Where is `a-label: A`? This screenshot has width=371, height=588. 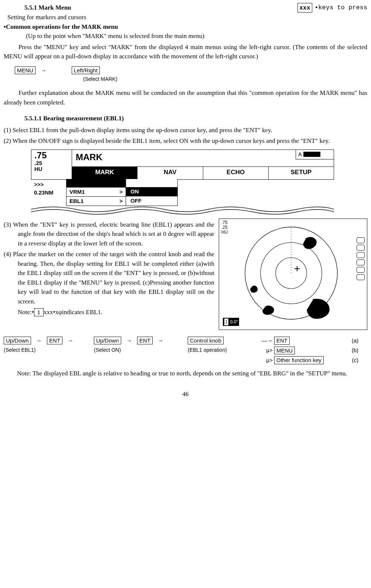
a-label: A is located at coordinates (300, 154).